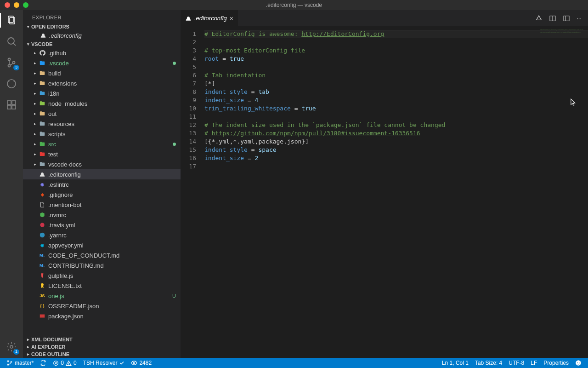  What do you see at coordinates (43, 363) in the screenshot?
I see `sync-item` at bounding box center [43, 363].